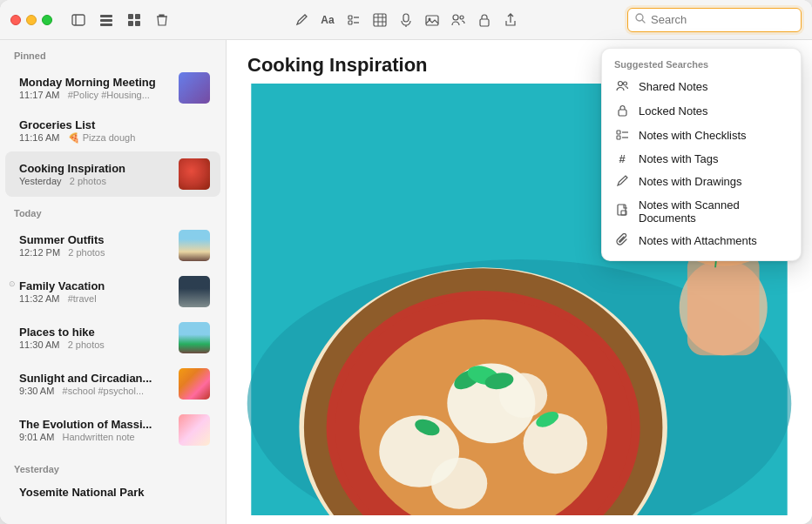 The width and height of the screenshot is (812, 524). What do you see at coordinates (701, 87) in the screenshot?
I see `dropdown-shared-notes: Shared Notes` at bounding box center [701, 87].